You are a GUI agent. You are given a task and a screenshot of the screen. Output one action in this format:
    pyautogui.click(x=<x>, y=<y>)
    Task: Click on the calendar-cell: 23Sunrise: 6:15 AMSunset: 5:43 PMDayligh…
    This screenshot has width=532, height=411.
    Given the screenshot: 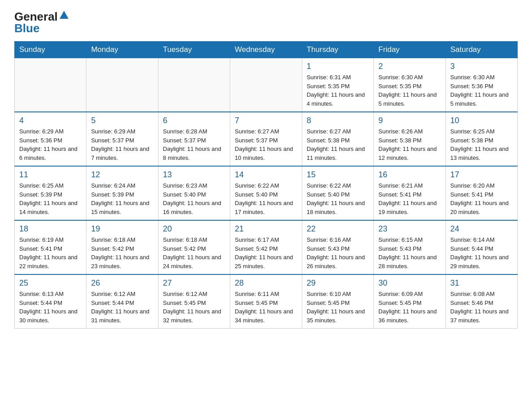 What is the action you would take?
    pyautogui.click(x=410, y=247)
    